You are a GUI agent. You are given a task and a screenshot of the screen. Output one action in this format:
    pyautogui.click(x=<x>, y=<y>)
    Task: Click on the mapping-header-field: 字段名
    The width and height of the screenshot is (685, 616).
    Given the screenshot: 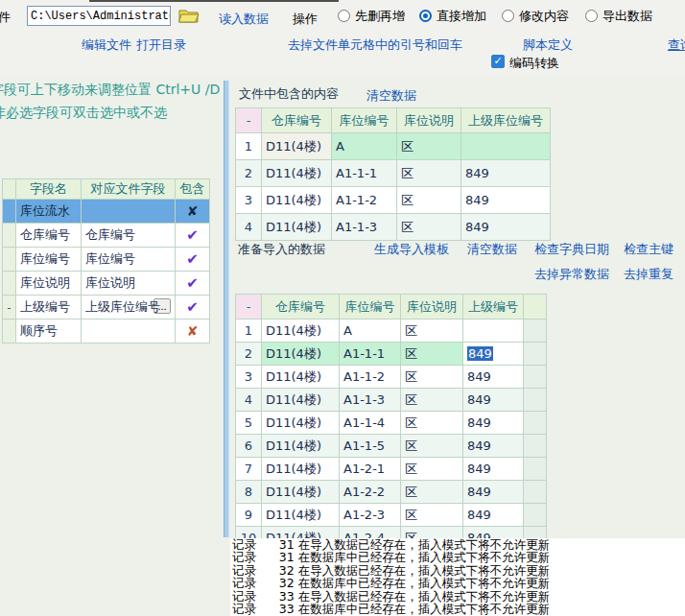 What is the action you would take?
    pyautogui.click(x=49, y=190)
    